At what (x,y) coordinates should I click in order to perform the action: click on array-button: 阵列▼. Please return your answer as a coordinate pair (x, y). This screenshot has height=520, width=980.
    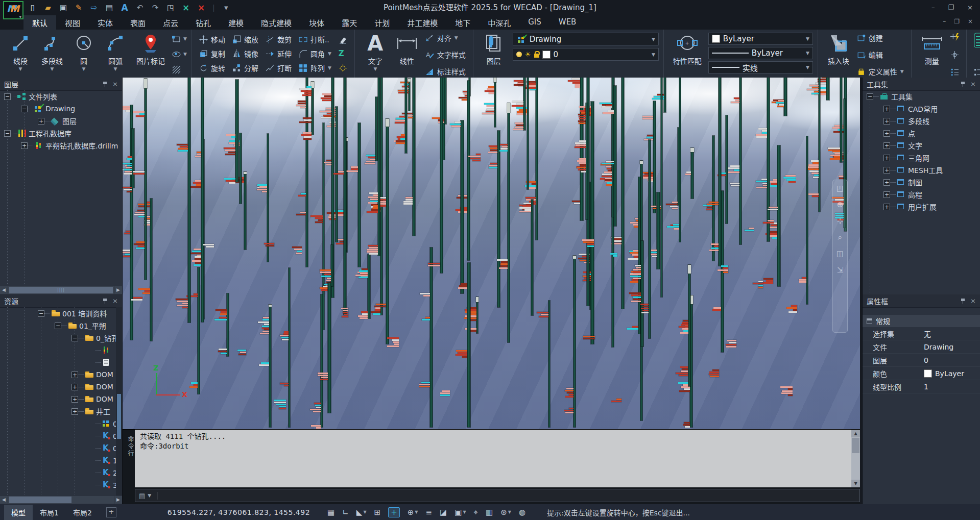
    Looking at the image, I should click on (315, 68).